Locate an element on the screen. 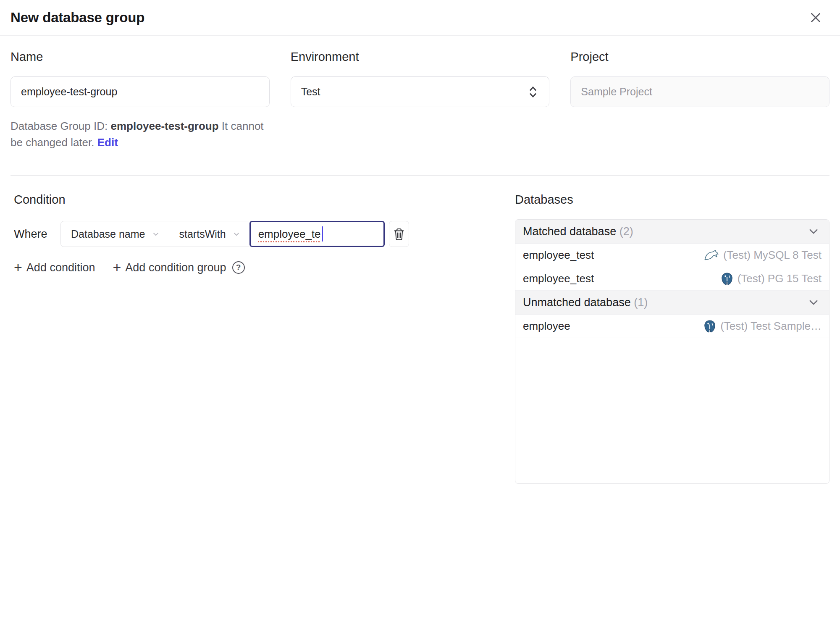 This screenshot has width=840, height=630. page-title: New database group is located at coordinates (77, 18).